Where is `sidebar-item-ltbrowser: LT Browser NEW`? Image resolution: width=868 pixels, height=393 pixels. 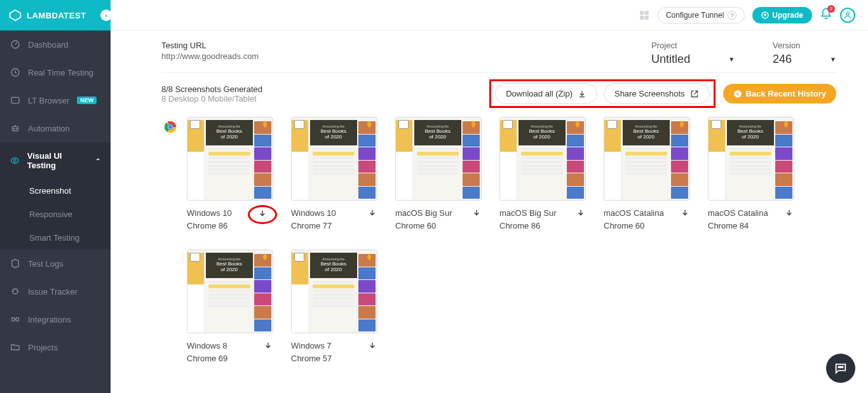
sidebar-item-ltbrowser: LT Browser NEW is located at coordinates (55, 100).